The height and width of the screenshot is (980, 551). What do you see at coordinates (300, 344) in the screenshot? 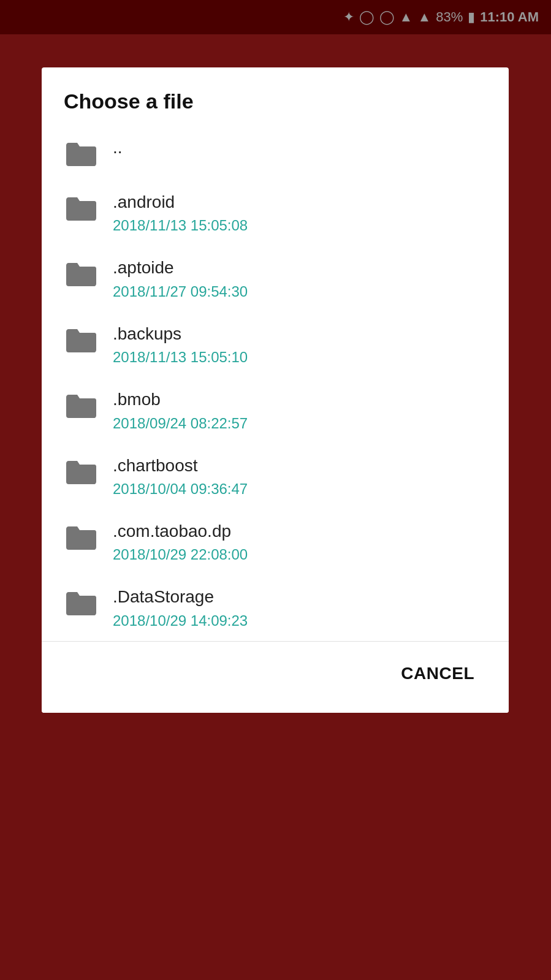
I see `file-info: .backups2018/11/13 15:05:10` at bounding box center [300, 344].